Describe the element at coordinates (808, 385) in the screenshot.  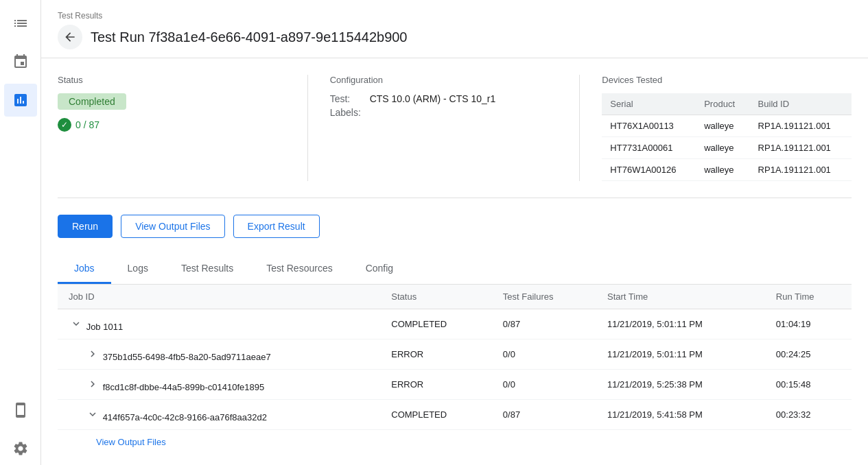
I see `job-run-time: 00:15:48` at that location.